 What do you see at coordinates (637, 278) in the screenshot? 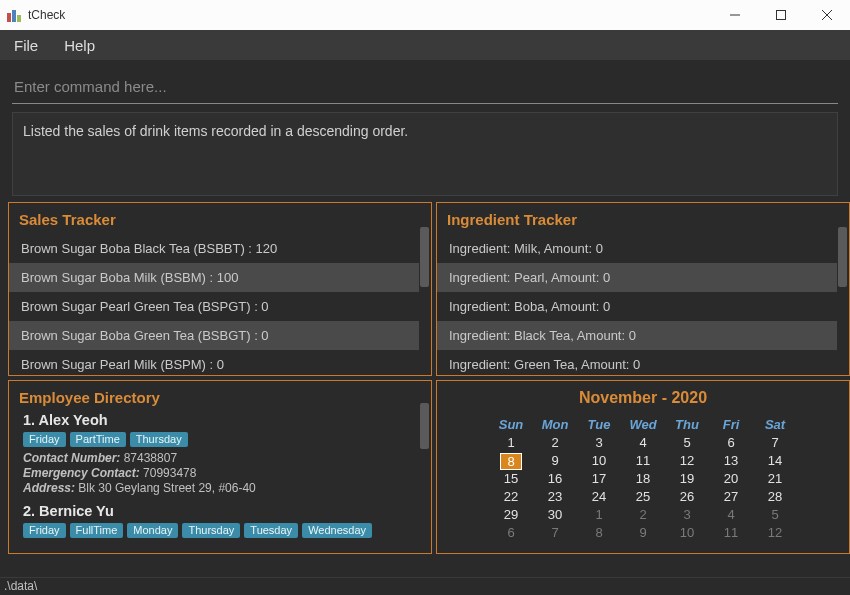
I see `list-item: Ingredient: Pearl, Amount: 0` at bounding box center [637, 278].